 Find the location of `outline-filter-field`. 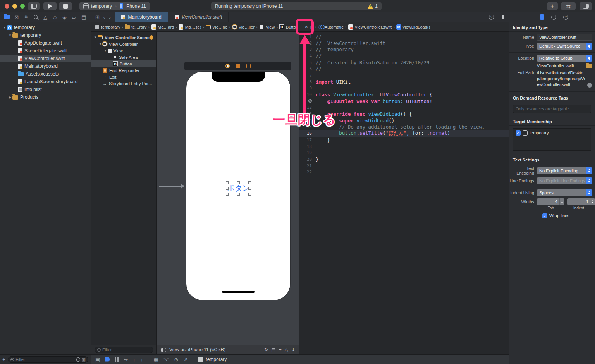

outline-filter-field is located at coordinates (124, 350).